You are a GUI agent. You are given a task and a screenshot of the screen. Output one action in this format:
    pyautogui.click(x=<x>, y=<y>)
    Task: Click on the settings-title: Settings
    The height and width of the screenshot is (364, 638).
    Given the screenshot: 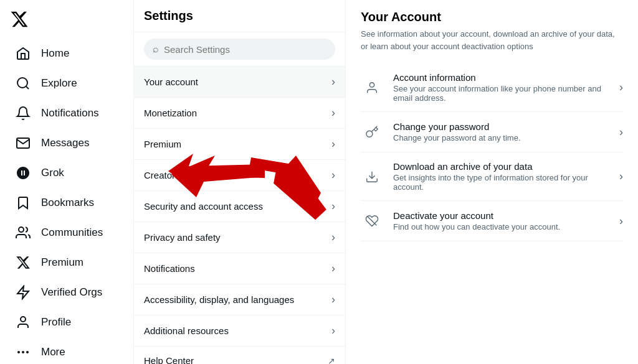 What is the action you would take?
    pyautogui.click(x=239, y=16)
    